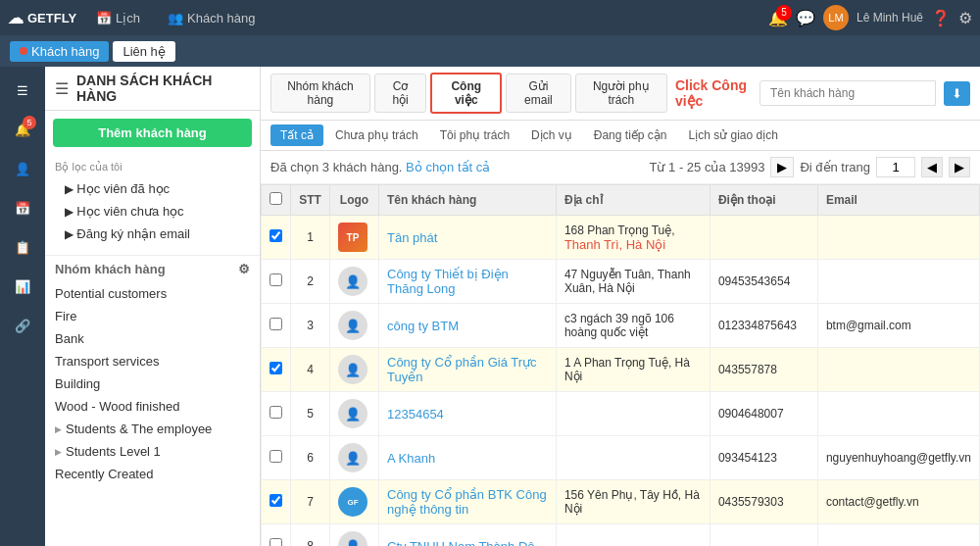  Describe the element at coordinates (468, 371) in the screenshot. I see `cell-name: Công ty Cổ phần Giá Trực Tuyến` at that location.